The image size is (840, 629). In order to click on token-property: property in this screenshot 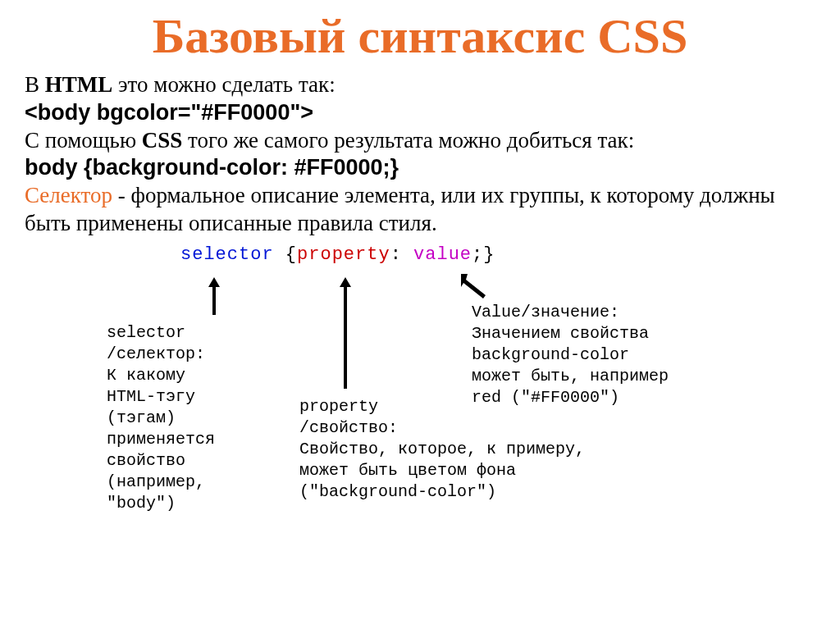, I will do `click(344, 254)`.